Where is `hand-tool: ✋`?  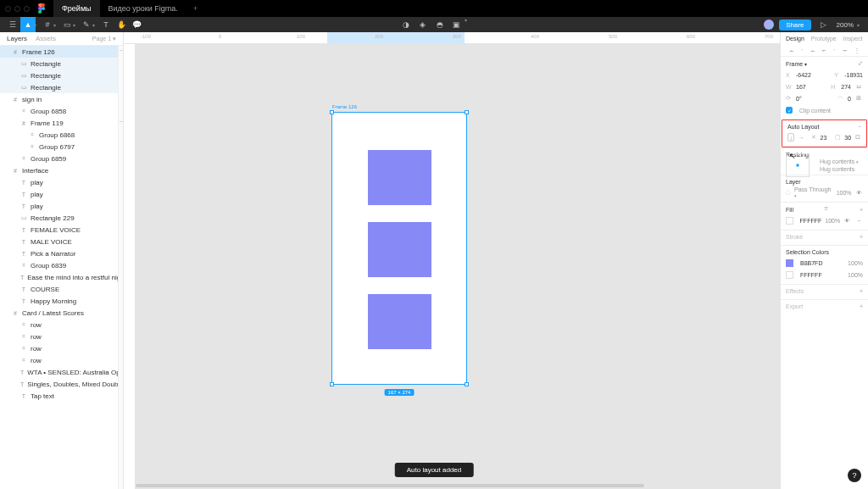
hand-tool: ✋ is located at coordinates (121, 25).